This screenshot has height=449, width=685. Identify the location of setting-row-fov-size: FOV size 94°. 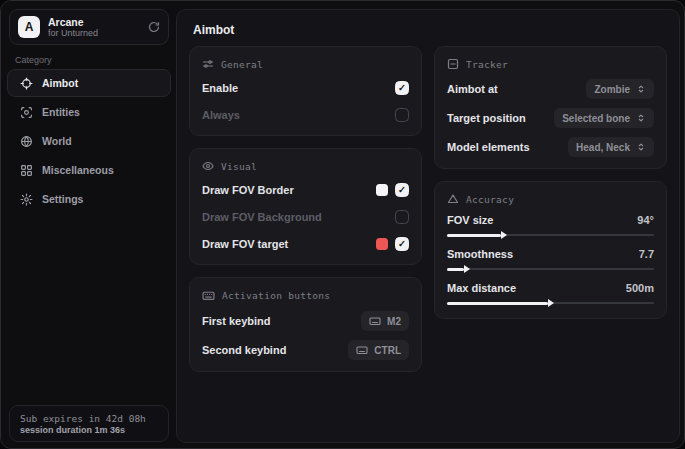
(550, 226).